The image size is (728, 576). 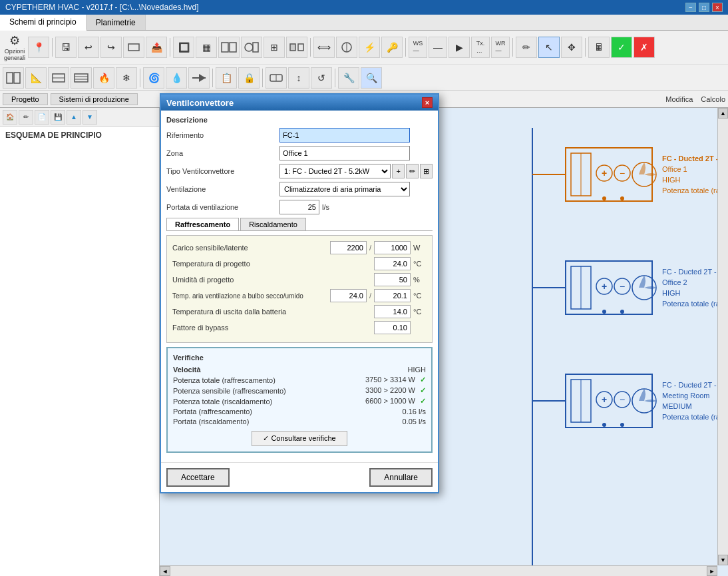 What do you see at coordinates (717, 7) in the screenshot?
I see `close-btn: ×` at bounding box center [717, 7].